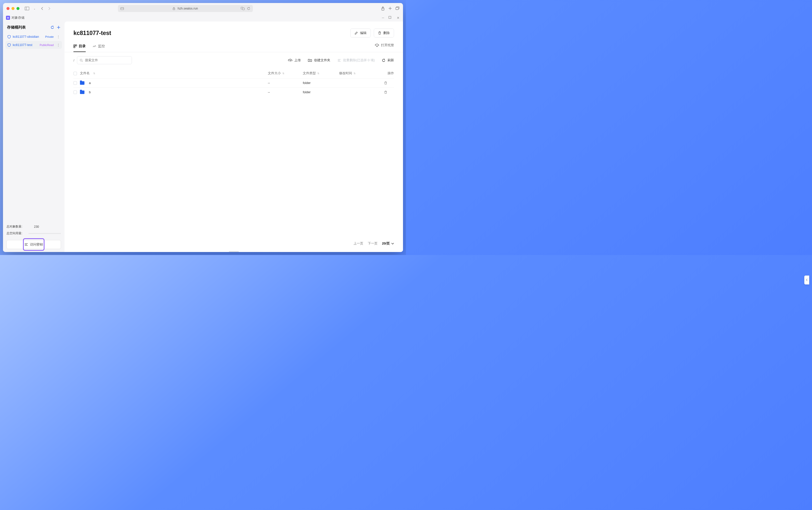  What do you see at coordinates (122, 8) in the screenshot?
I see `site-settings-icon` at bounding box center [122, 8].